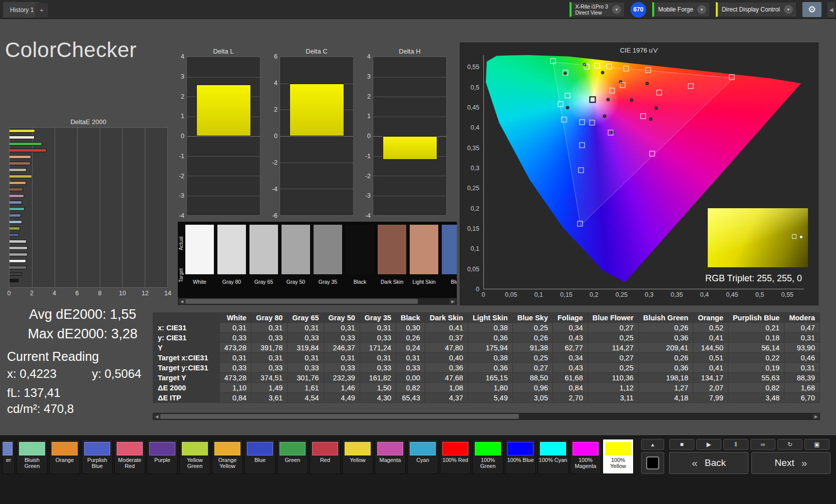  I want to click on patch-color-inset, so click(758, 238).